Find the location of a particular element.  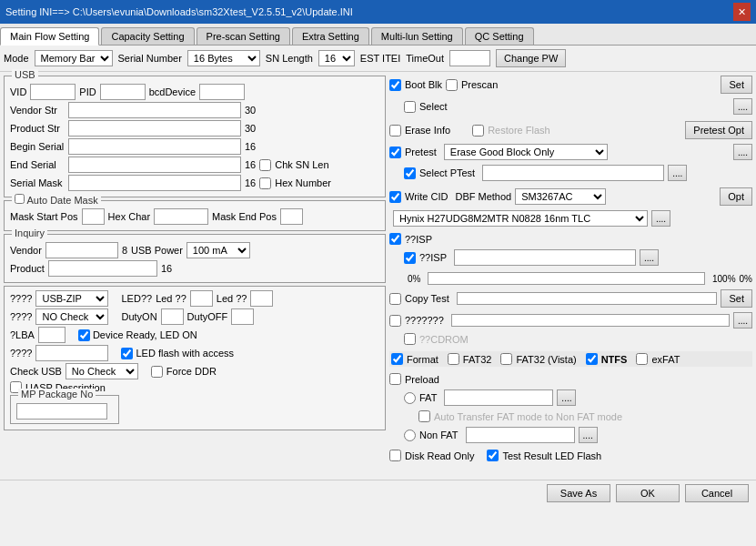

duty-on-input: 00 is located at coordinates (173, 317).